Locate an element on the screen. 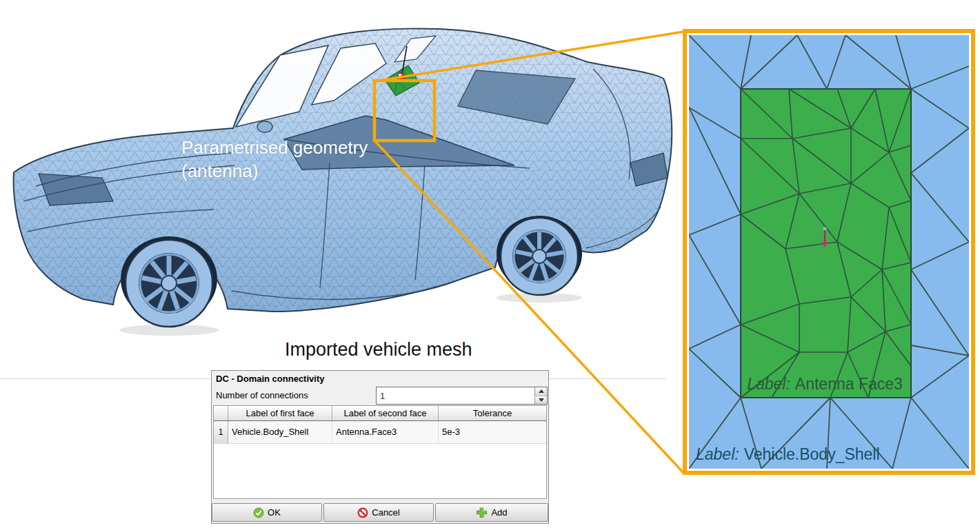  side-mirror is located at coordinates (265, 127).